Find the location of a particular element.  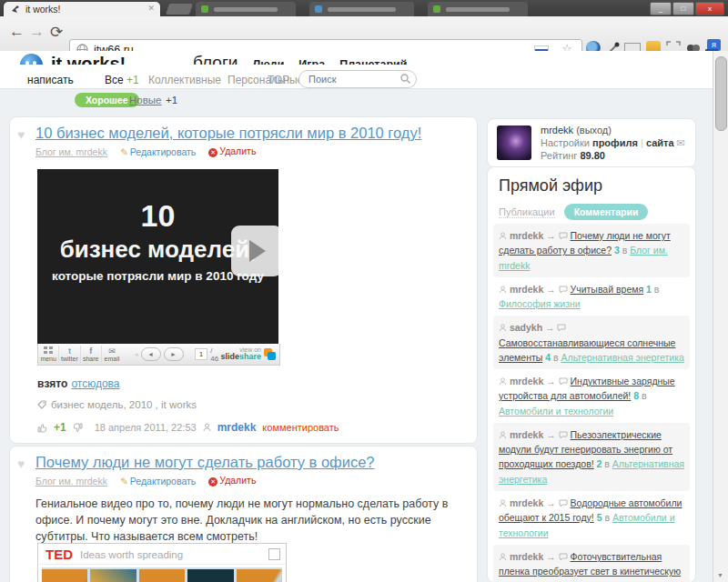

comment-link: комментировать is located at coordinates (300, 427).